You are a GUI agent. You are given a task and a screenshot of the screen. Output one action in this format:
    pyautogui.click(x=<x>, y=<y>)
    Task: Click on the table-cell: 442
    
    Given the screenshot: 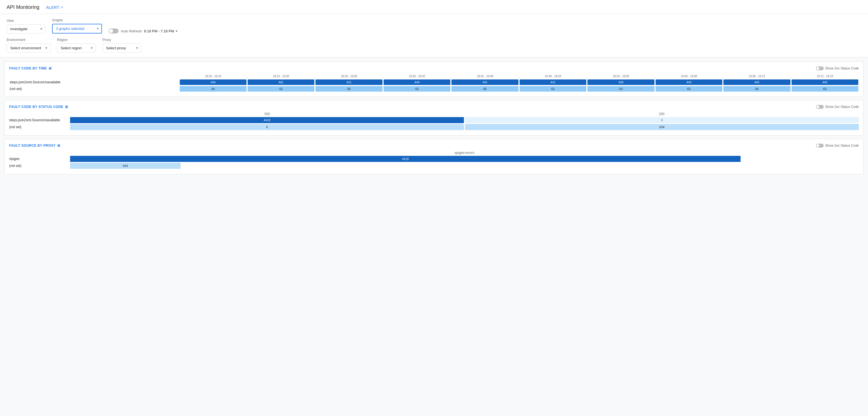 What is the action you would take?
    pyautogui.click(x=757, y=82)
    